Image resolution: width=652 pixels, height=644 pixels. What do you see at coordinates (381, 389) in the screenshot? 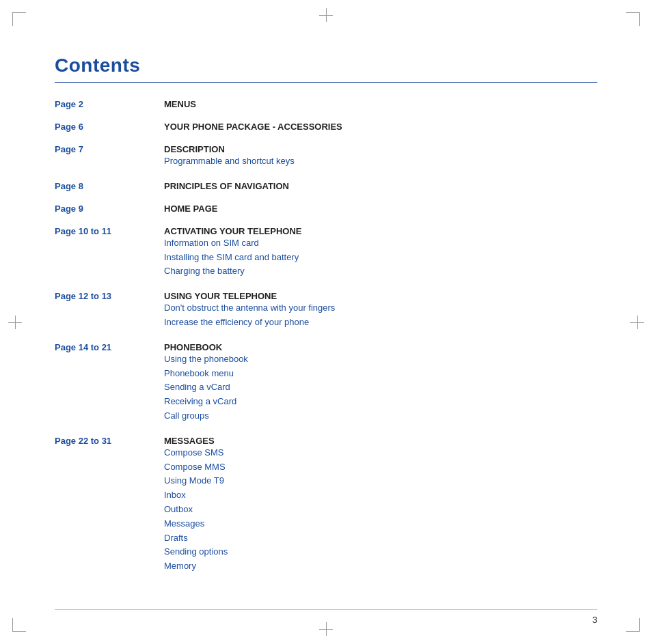
I see `toc-content: PHONEBOOKUsing the phonebookPhonebook me…` at bounding box center [381, 389].